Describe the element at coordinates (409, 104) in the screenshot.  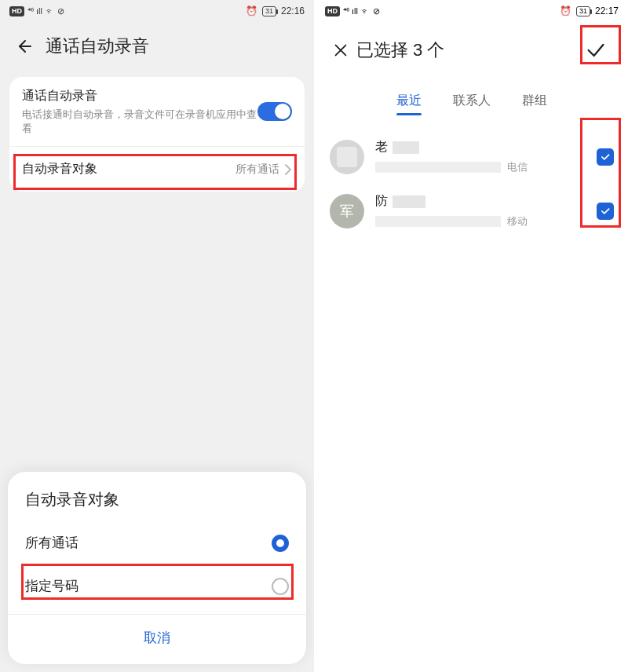
I see `tab-recent: 最近` at that location.